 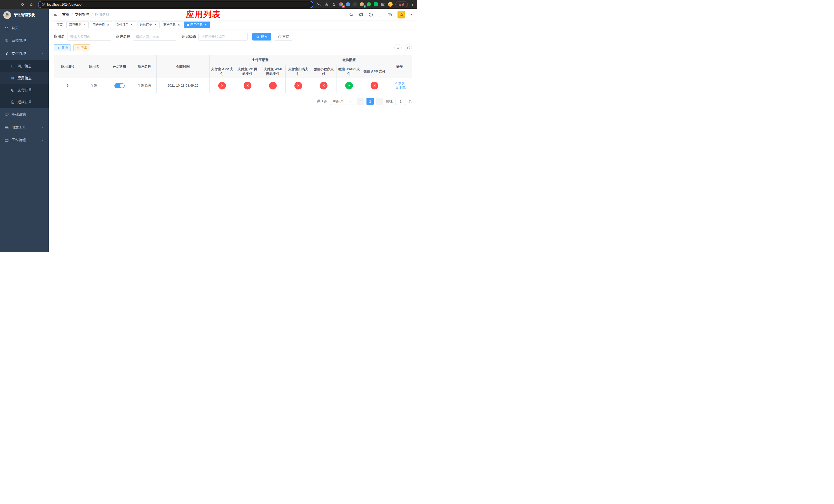 I want to click on browser-home-button: ⌂, so click(x=31, y=4).